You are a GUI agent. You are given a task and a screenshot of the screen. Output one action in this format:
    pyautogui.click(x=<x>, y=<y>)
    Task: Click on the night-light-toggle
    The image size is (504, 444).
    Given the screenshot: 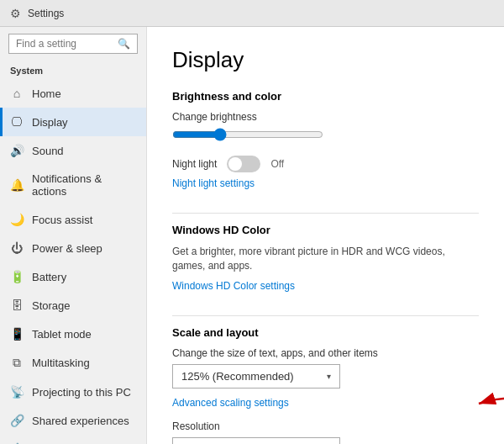 What is the action you would take?
    pyautogui.click(x=244, y=164)
    